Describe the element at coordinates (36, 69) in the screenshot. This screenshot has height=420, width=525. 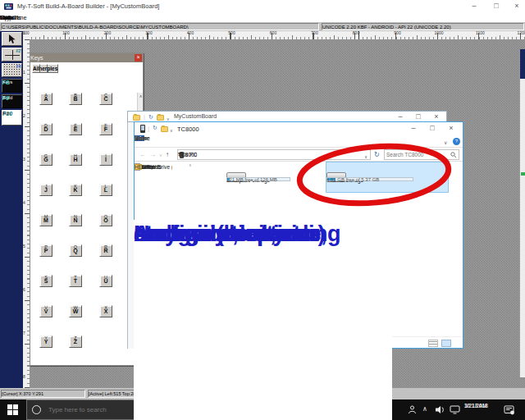
I see `key-category-all: All` at that location.